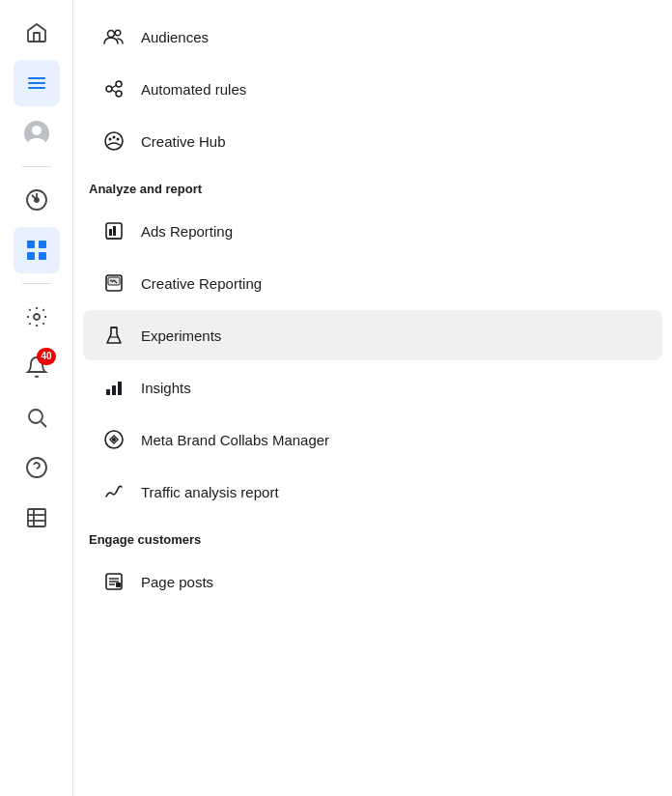 The height and width of the screenshot is (796, 672). What do you see at coordinates (114, 387) in the screenshot?
I see `insights-icon` at bounding box center [114, 387].